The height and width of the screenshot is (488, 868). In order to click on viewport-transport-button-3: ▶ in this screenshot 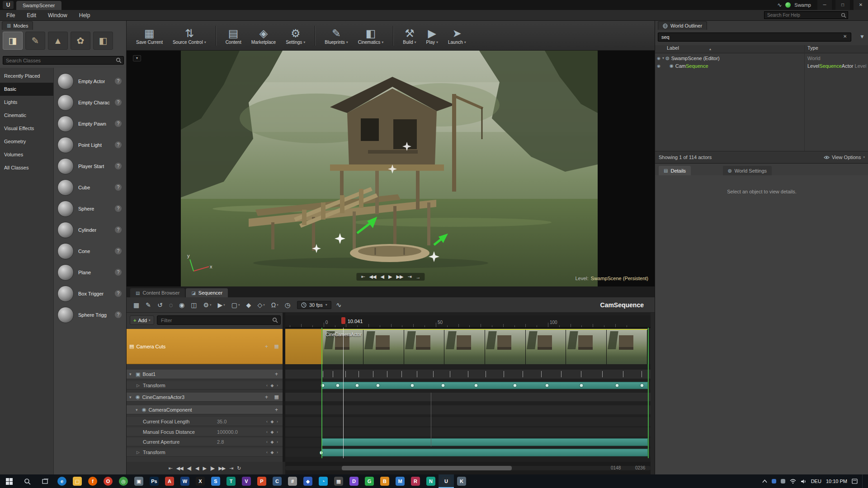, I will do `click(390, 277)`.